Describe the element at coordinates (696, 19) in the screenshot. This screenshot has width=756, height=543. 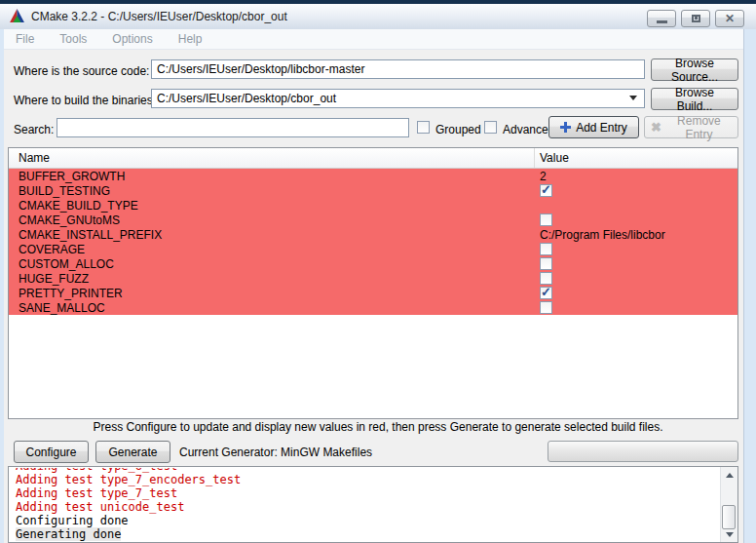
I see `caption-buttons: ✕` at that location.